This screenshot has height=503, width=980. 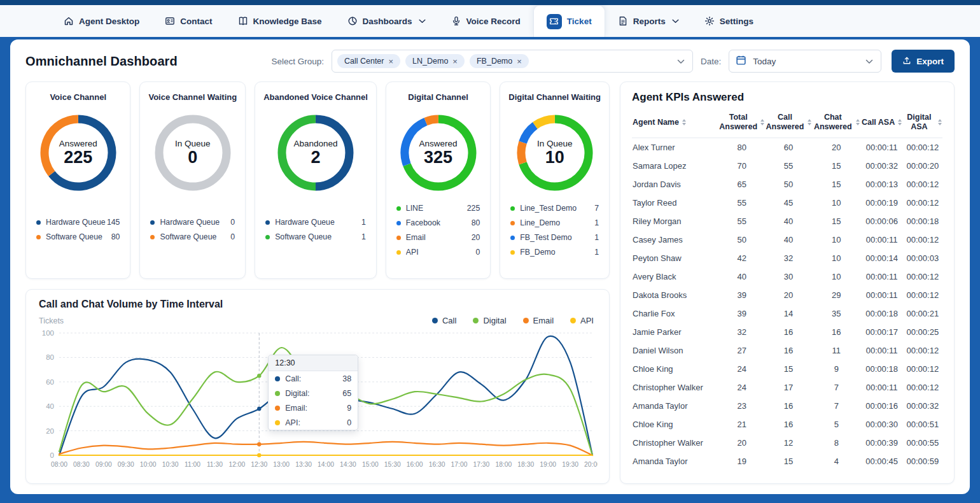 What do you see at coordinates (81, 465) in the screenshot?
I see `svg-text: 08:30` at bounding box center [81, 465].